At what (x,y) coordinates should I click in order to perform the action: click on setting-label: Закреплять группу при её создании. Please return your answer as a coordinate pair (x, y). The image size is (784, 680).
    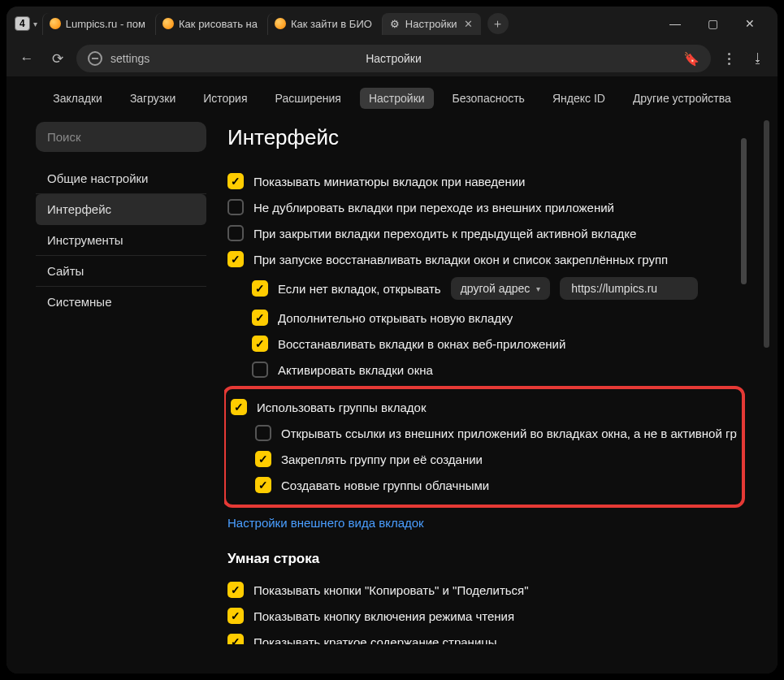
    Looking at the image, I should click on (382, 460).